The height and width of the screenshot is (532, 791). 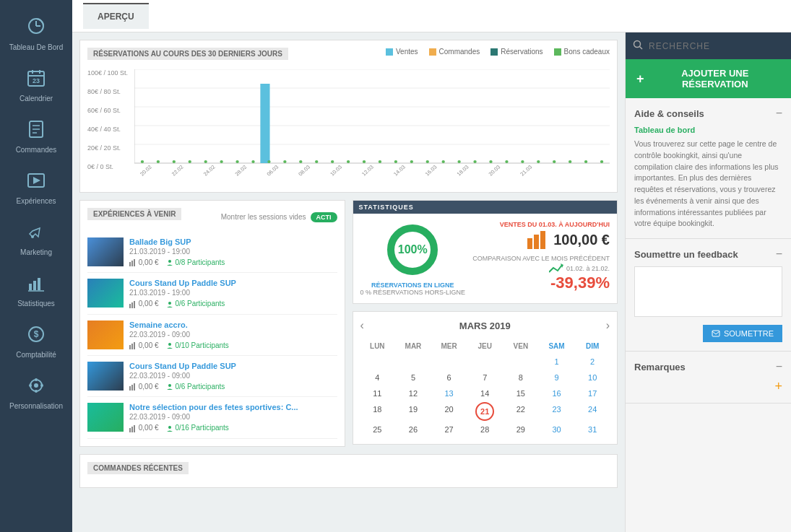 What do you see at coordinates (708, 292) in the screenshot?
I see `feedback-textarea` at bounding box center [708, 292].